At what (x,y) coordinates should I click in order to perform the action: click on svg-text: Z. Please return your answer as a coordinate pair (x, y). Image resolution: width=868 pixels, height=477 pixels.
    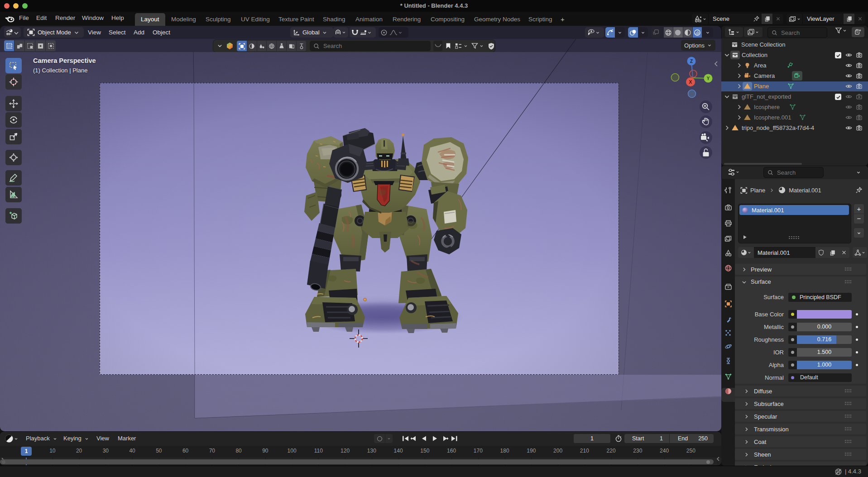
    Looking at the image, I should click on (691, 62).